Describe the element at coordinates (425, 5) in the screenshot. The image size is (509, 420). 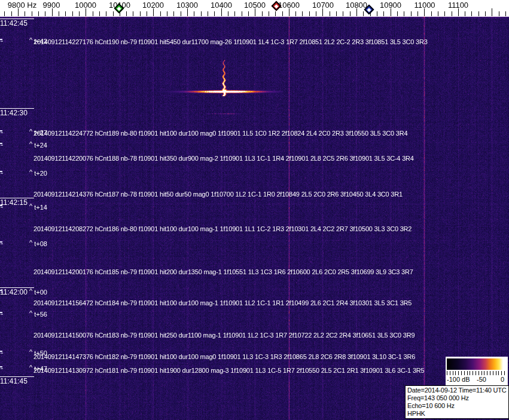
I see `freq-tick-label: 11000` at that location.